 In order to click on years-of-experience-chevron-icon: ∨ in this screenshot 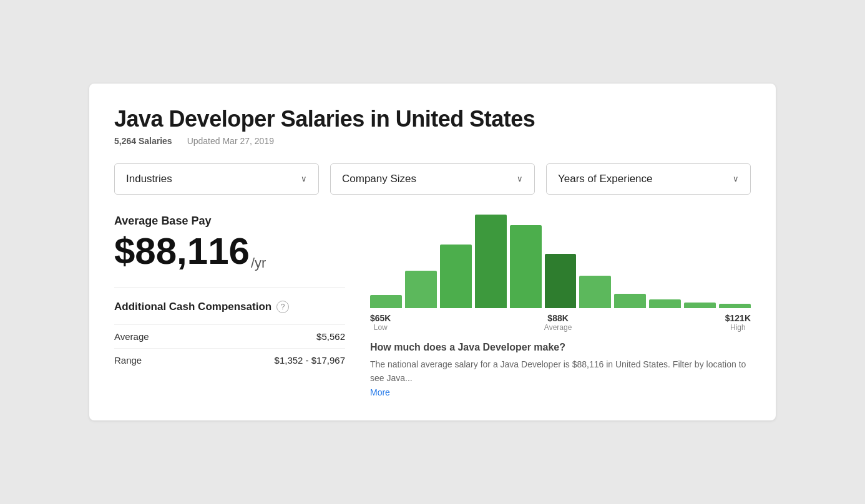, I will do `click(736, 178)`.